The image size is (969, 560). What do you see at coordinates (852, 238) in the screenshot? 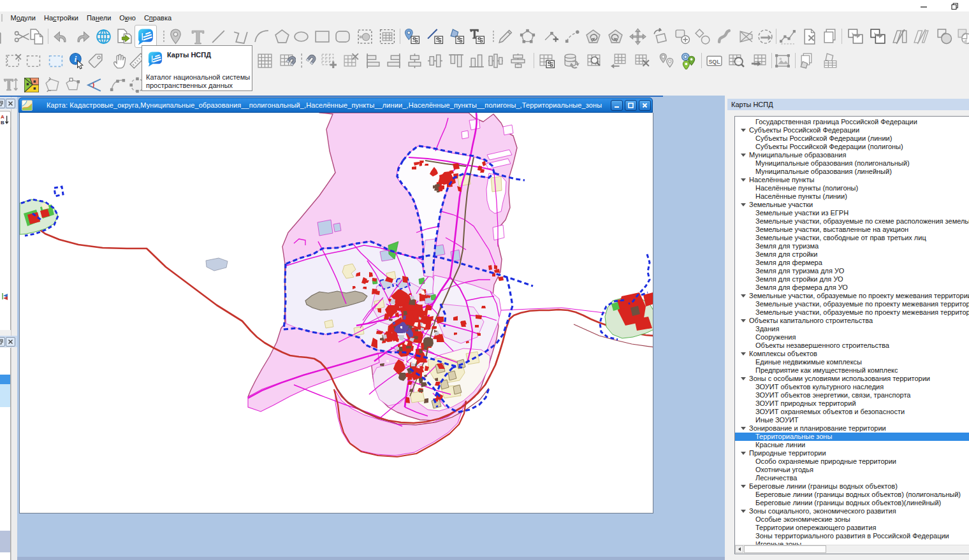
I see `tree-item: Земельные участки, свободные от прав тре…` at bounding box center [852, 238].